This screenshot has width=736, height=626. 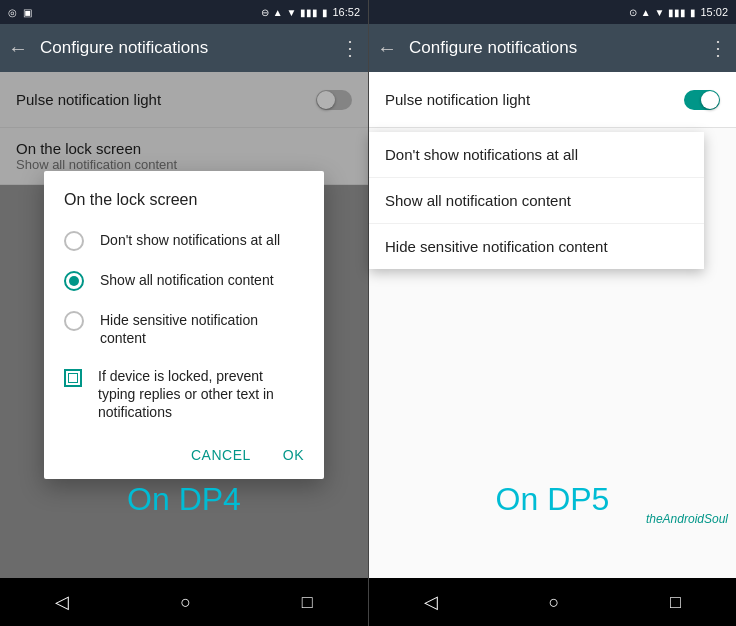 I want to click on right-sb-alarm: ▲, so click(x=646, y=12).